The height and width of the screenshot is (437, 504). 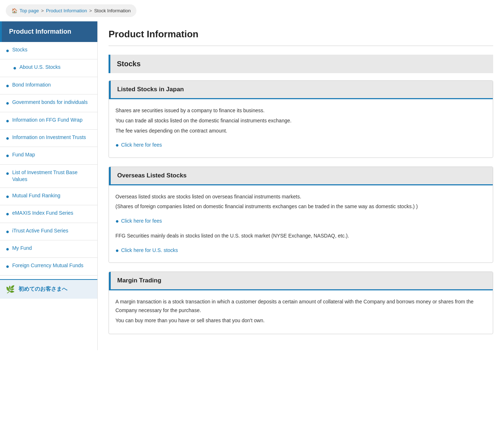 What do you see at coordinates (142, 221) in the screenshot?
I see `overseas-fees-link: Click here for fees` at bounding box center [142, 221].